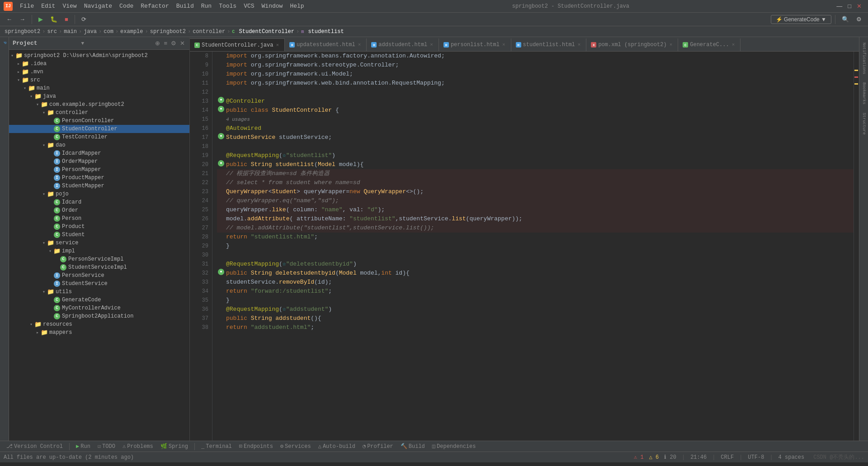 Image resolution: width=868 pixels, height=466 pixels. Describe the element at coordinates (23, 32) in the screenshot. I see `breadcrumb-springboot2: springboot2` at that location.